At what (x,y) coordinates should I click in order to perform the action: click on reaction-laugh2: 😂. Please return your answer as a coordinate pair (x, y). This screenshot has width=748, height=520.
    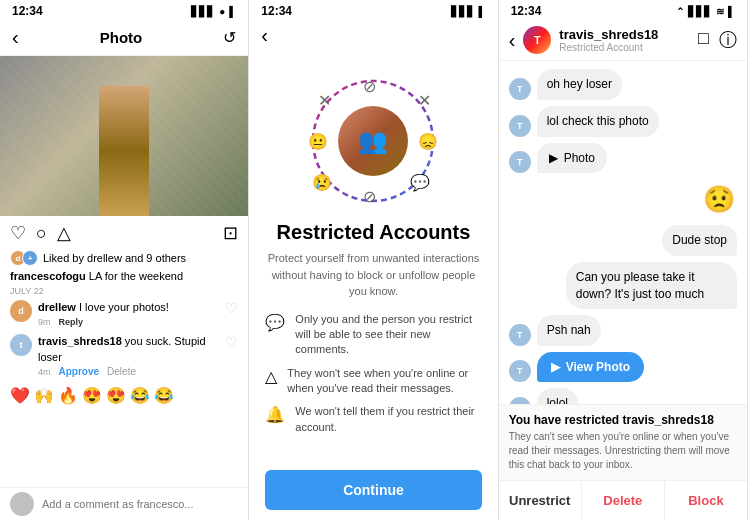
    Looking at the image, I should click on (164, 396).